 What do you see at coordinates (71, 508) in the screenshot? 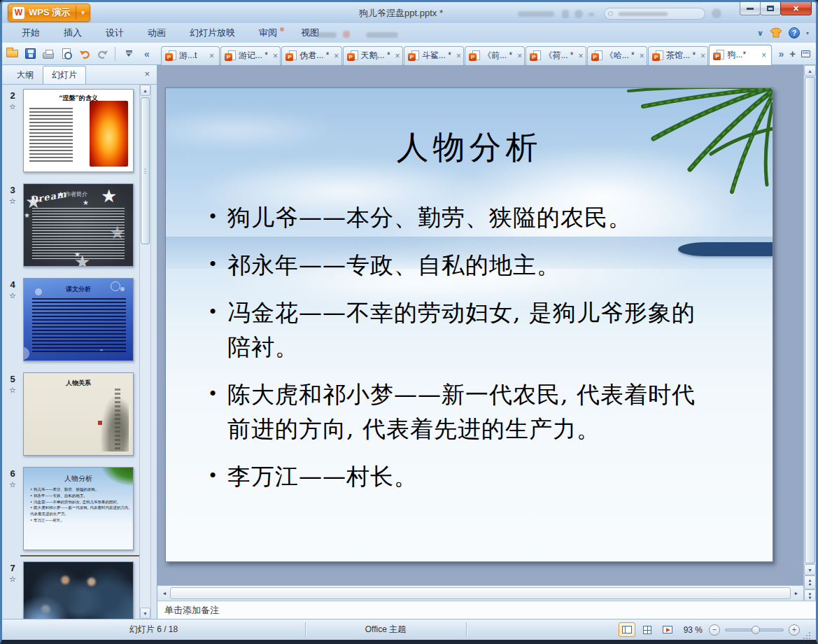
I see `slide-thumbnail-row: 6 ☆ 人物分析 • 狗儿爷——本分、勤劳、狭隘的农民。 • 祁永年——专政、自…` at bounding box center [71, 508].